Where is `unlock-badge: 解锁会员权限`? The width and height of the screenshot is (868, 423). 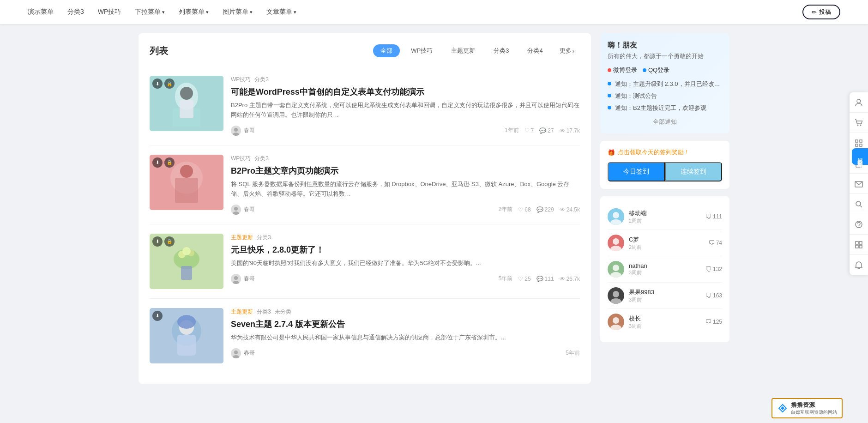
unlock-badge: 解锁会员权限 is located at coordinates (860, 157).